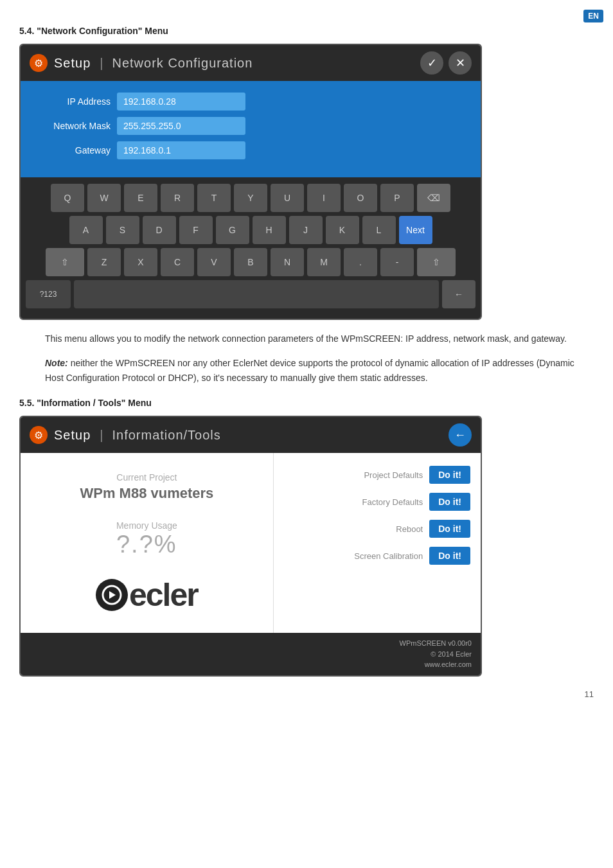  What do you see at coordinates (460, 435) in the screenshot?
I see `info-titlebar-buttons: ←` at bounding box center [460, 435].